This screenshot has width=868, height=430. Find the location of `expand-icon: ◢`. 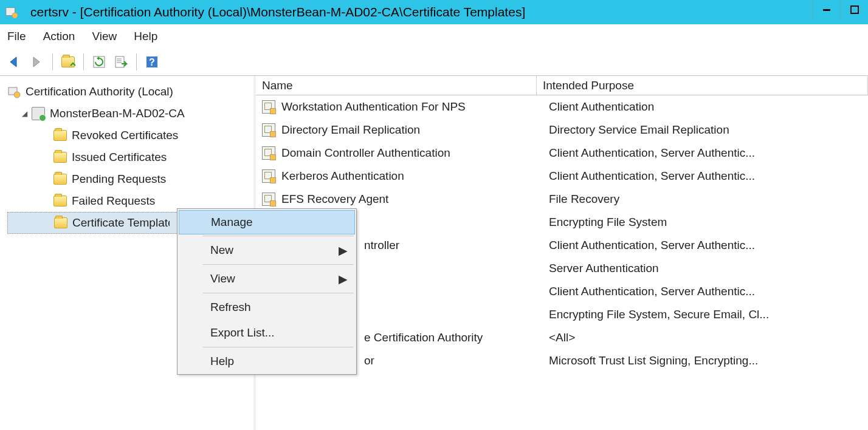

expand-icon: ◢ is located at coordinates (26, 114).